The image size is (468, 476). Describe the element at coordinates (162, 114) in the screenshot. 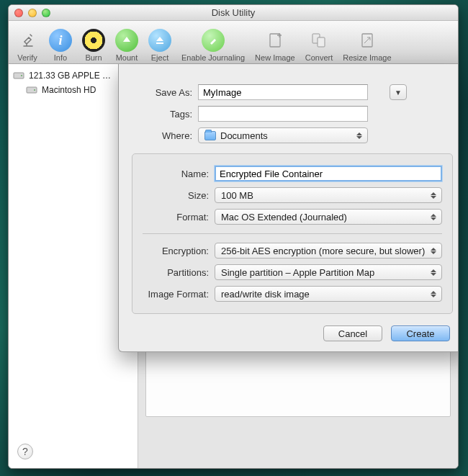

I see `tags-label: Tags:` at that location.